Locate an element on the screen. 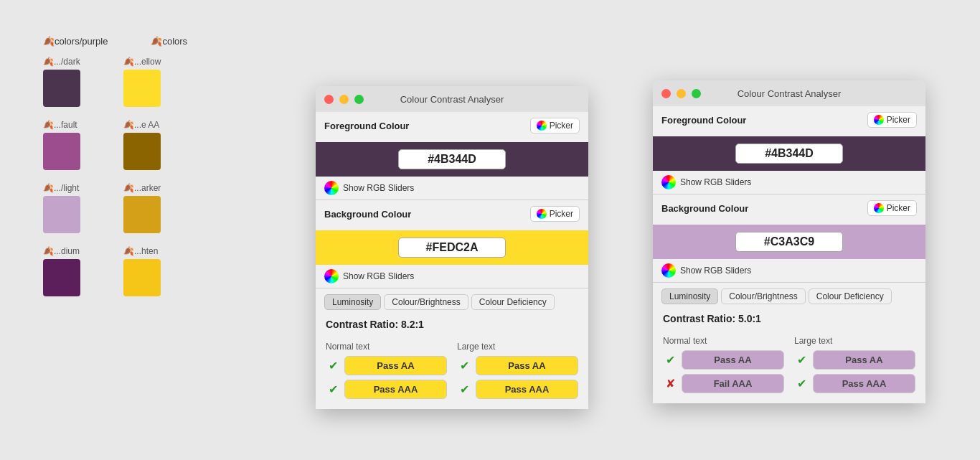 This screenshot has width=980, height=460. group1-title: 🍂colors/purple is located at coordinates (75, 42).